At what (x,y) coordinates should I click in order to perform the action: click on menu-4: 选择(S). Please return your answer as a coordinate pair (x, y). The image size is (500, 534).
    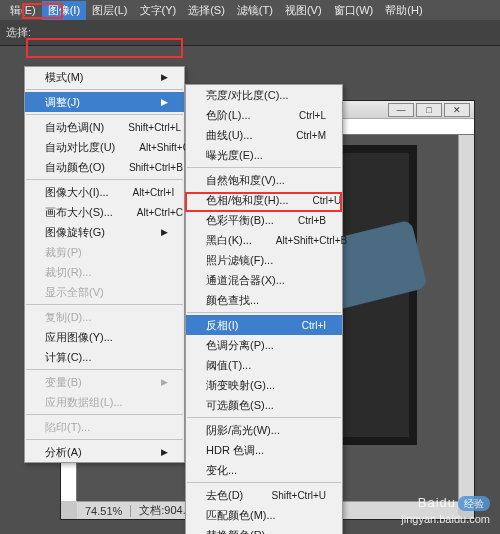
    Looking at the image, I should click on (206, 10).